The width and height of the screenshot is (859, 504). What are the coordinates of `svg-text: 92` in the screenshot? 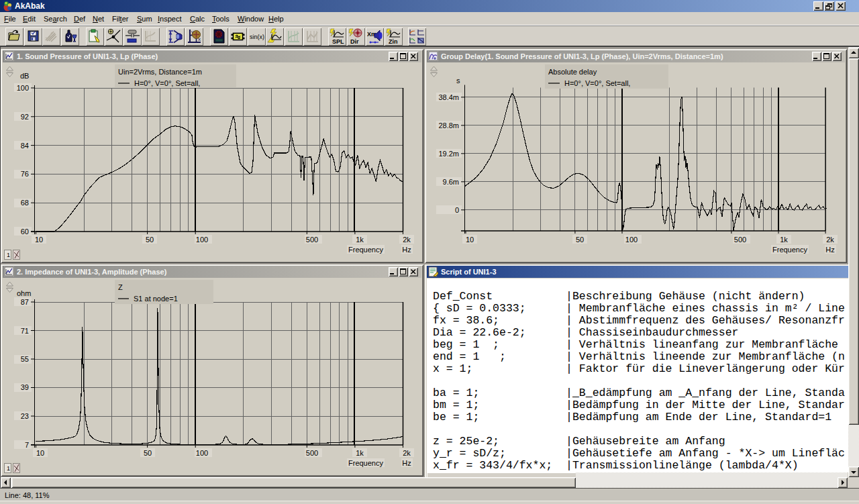 It's located at (25, 117).